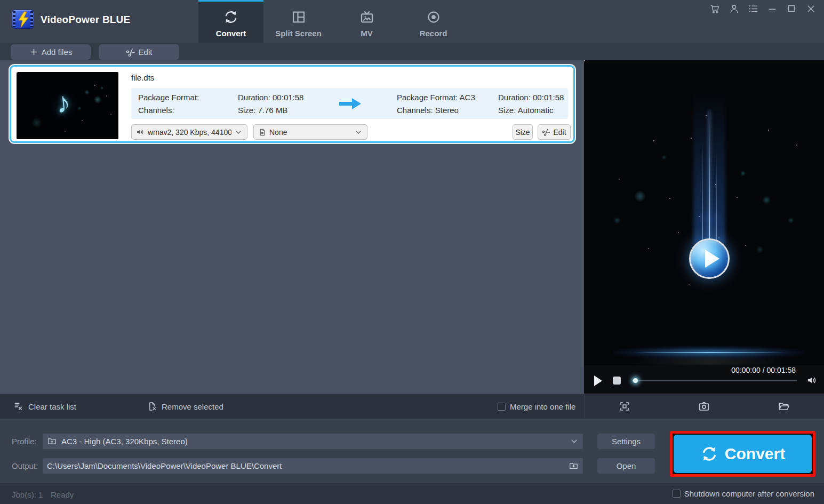 This screenshot has width=824, height=504. I want to click on profile-value: AC3 - High (AC3, 320Kbps, Stereo), so click(314, 442).